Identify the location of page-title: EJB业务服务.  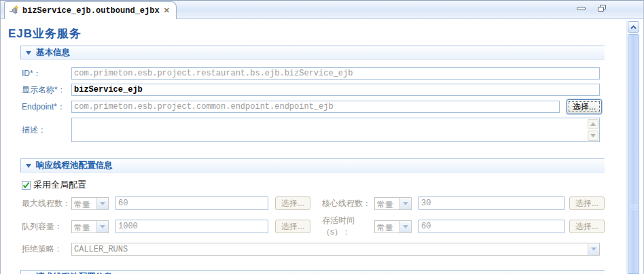
(317, 34).